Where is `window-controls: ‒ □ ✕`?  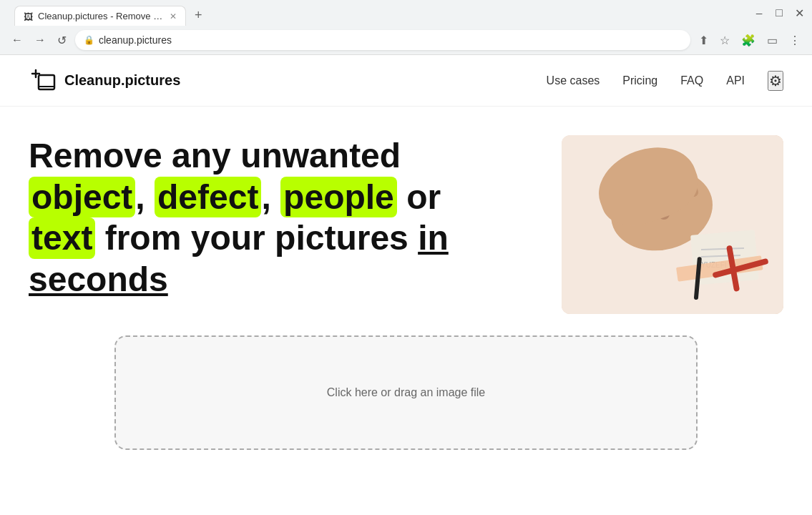 window-controls: ‒ □ ✕ is located at coordinates (779, 13).